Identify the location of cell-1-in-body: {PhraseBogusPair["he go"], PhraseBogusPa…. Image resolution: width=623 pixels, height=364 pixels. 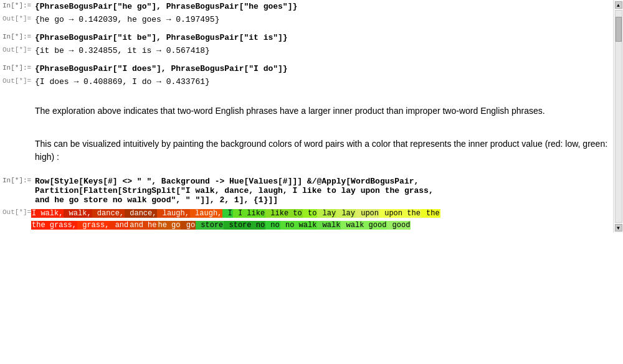
(322, 6).